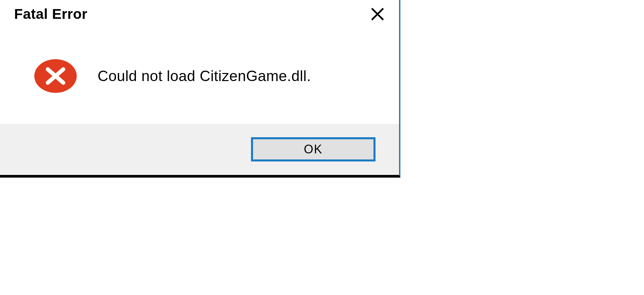 Image resolution: width=644 pixels, height=295 pixels. What do you see at coordinates (200, 14) in the screenshot?
I see `titlebar: Fatal Error` at bounding box center [200, 14].